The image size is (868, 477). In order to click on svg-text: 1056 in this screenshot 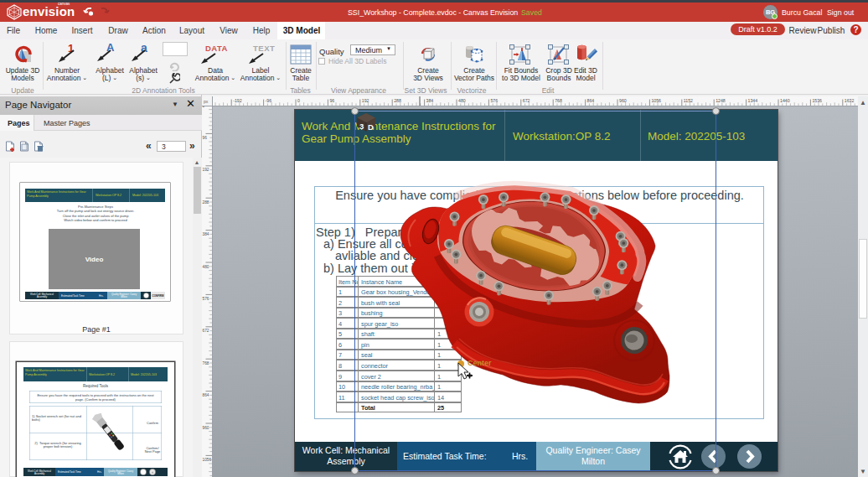, I will do `click(656, 101)`.